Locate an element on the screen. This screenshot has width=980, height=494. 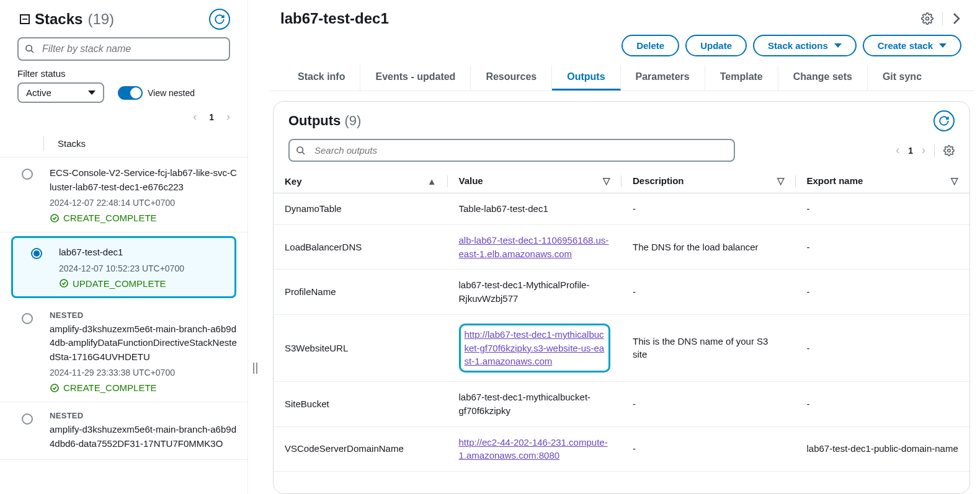
tab-git-sync: Git sync is located at coordinates (902, 78).